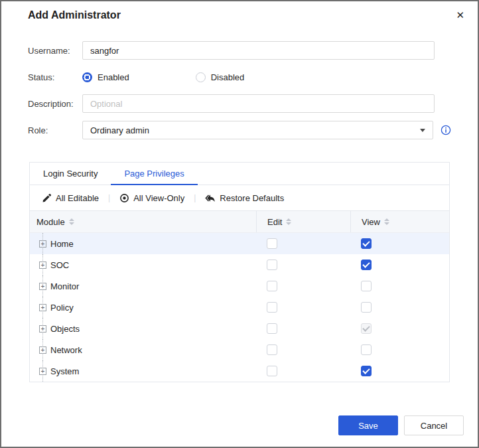 This screenshot has height=448, width=479. I want to click on module-label: Policy, so click(62, 308).